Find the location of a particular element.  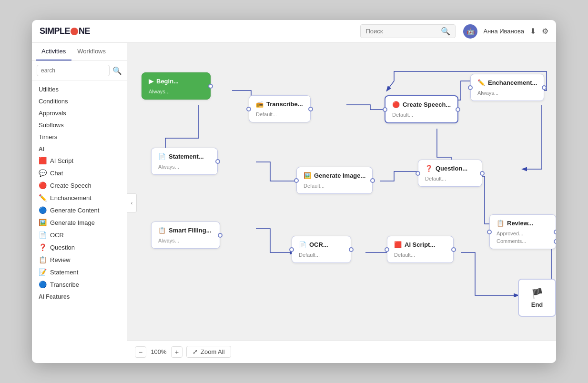

download-icon: ⬇ is located at coordinates (533, 31).